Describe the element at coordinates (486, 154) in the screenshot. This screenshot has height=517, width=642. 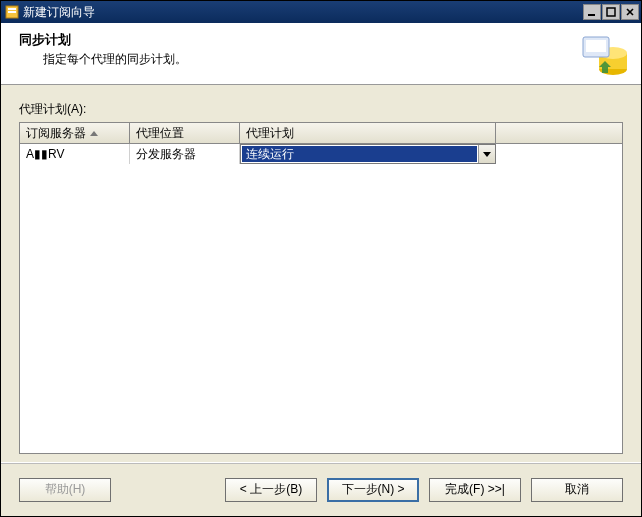
I see `dropdown-button` at that location.